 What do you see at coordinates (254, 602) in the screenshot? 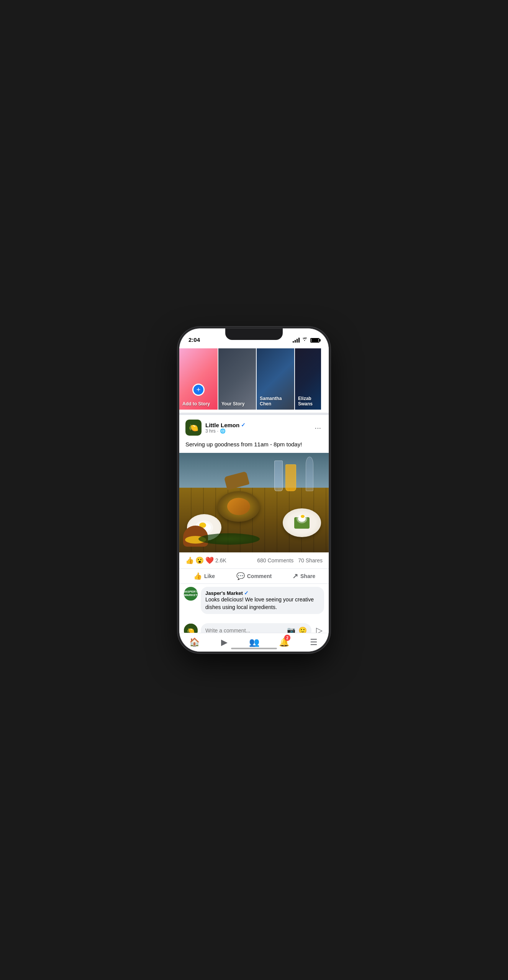
I see `comments-section: JASPER'S MARKET Jasper's Market ✓ Looks …` at bounding box center [254, 602].